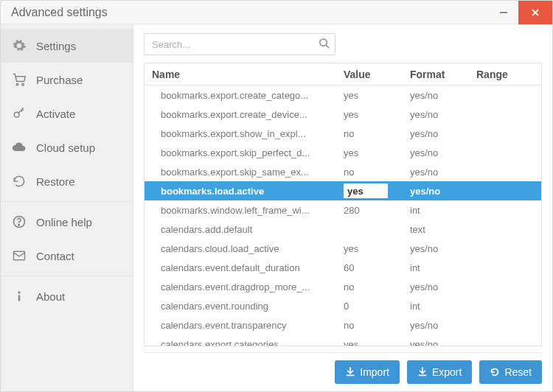  What do you see at coordinates (324, 44) in the screenshot?
I see `search-icon` at bounding box center [324, 44].